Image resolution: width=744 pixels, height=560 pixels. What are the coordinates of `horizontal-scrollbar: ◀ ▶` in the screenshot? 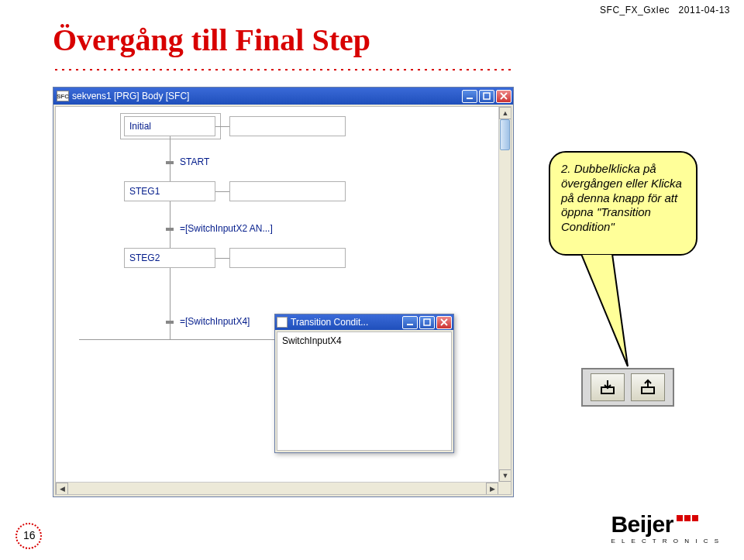 It's located at (277, 488).